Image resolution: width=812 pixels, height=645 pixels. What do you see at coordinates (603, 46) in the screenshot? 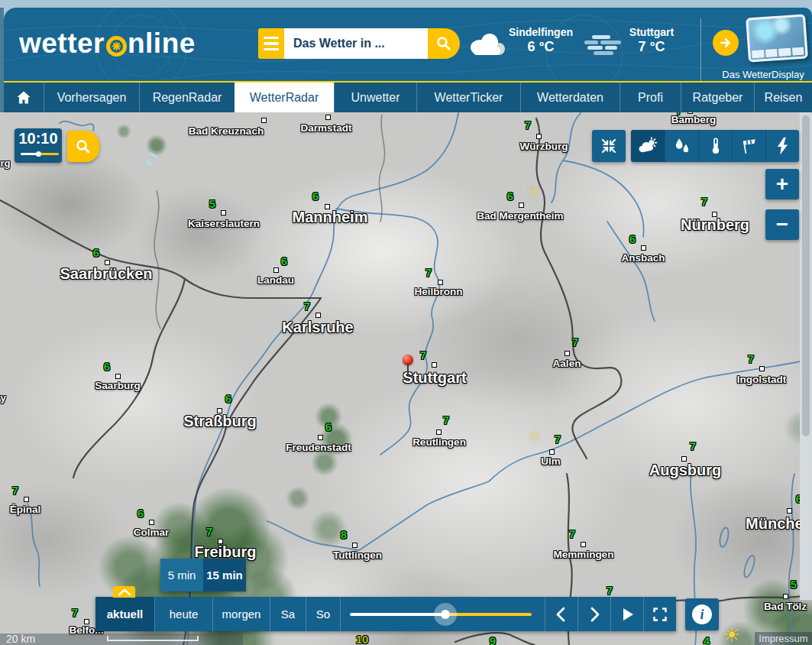
I see `fog-icon` at bounding box center [603, 46].